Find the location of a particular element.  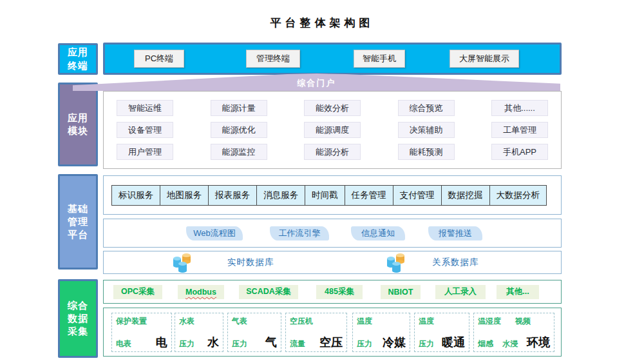

device-category-label: 空压 is located at coordinates (331, 342).